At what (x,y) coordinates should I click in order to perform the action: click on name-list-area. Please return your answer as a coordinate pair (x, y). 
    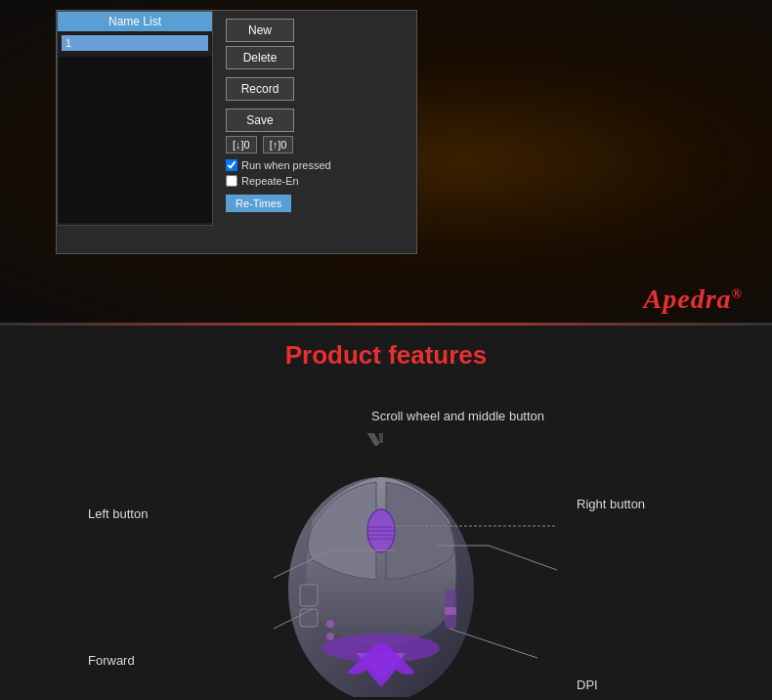
    Looking at the image, I should click on (135, 140).